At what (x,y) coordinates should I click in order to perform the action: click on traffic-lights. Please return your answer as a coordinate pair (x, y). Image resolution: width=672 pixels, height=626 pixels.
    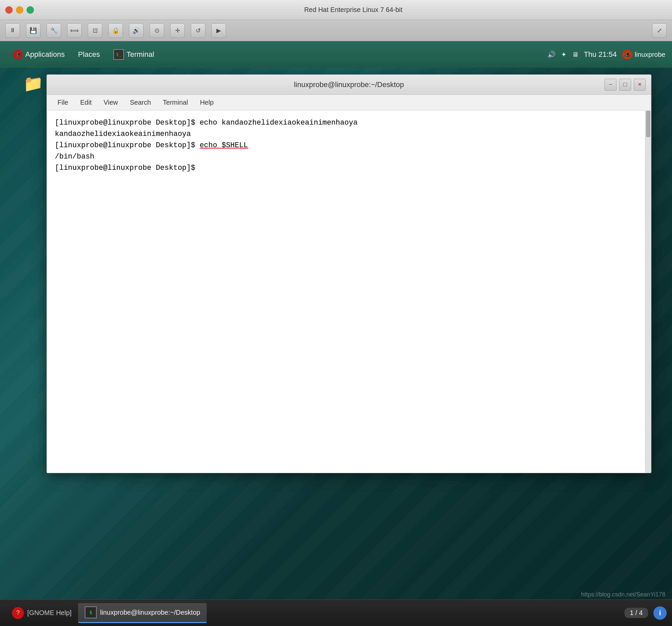
    Looking at the image, I should click on (20, 10).